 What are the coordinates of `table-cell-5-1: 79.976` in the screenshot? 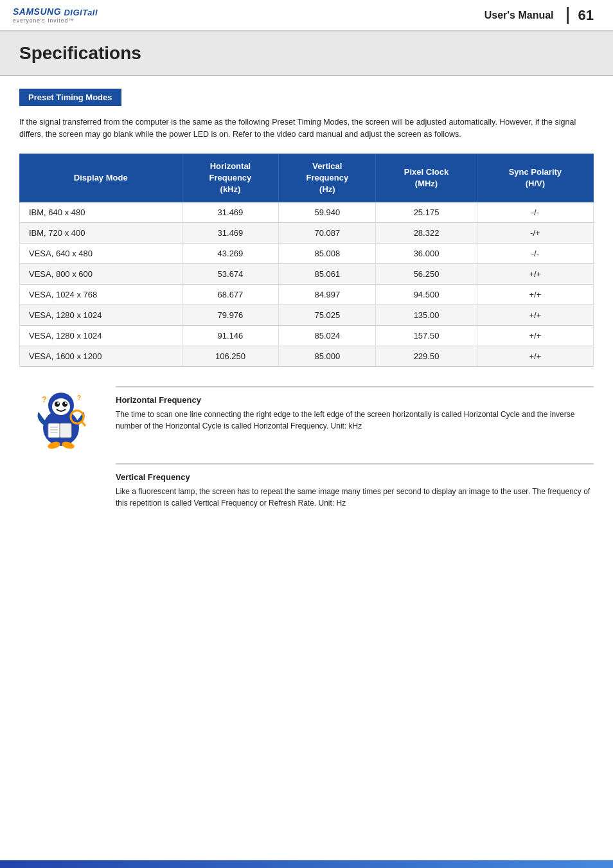 It's located at (230, 315).